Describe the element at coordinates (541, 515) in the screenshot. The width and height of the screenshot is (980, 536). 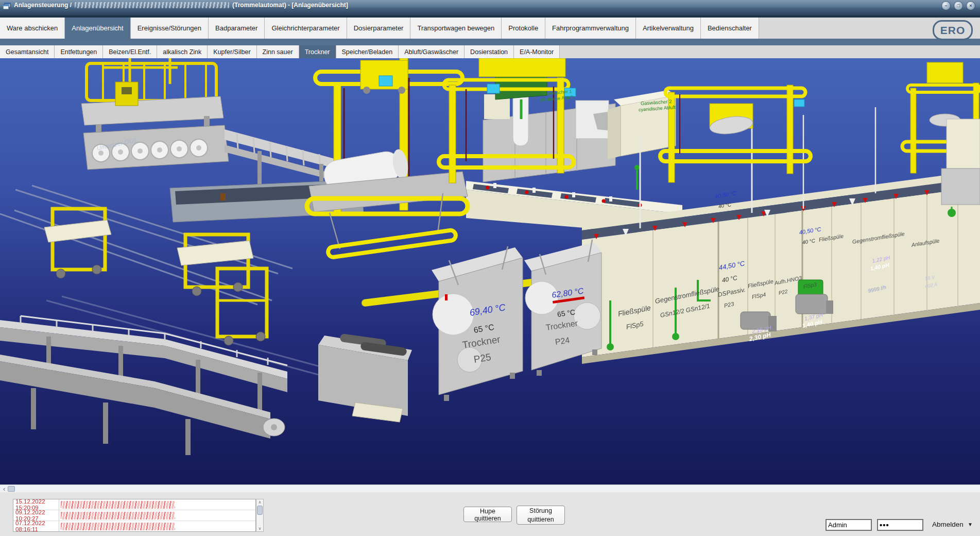
I see `stoerung-quittieren-button: Störung quittieren` at that location.